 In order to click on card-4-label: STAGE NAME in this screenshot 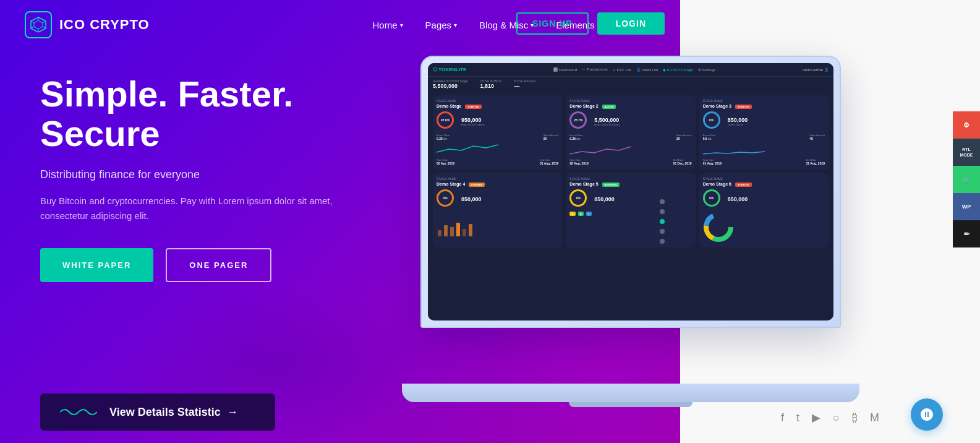, I will do `click(497, 179)`.